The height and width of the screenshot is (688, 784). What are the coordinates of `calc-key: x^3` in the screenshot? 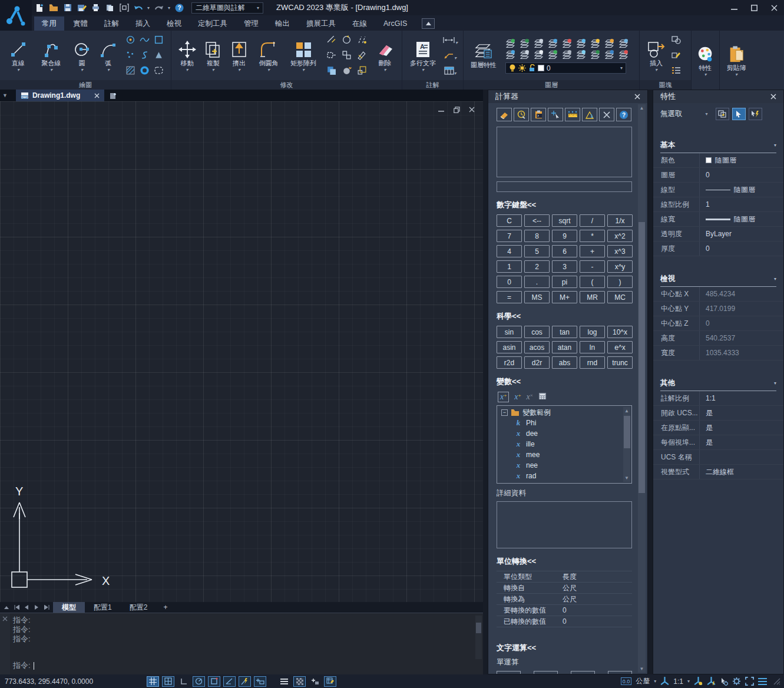 It's located at (620, 251).